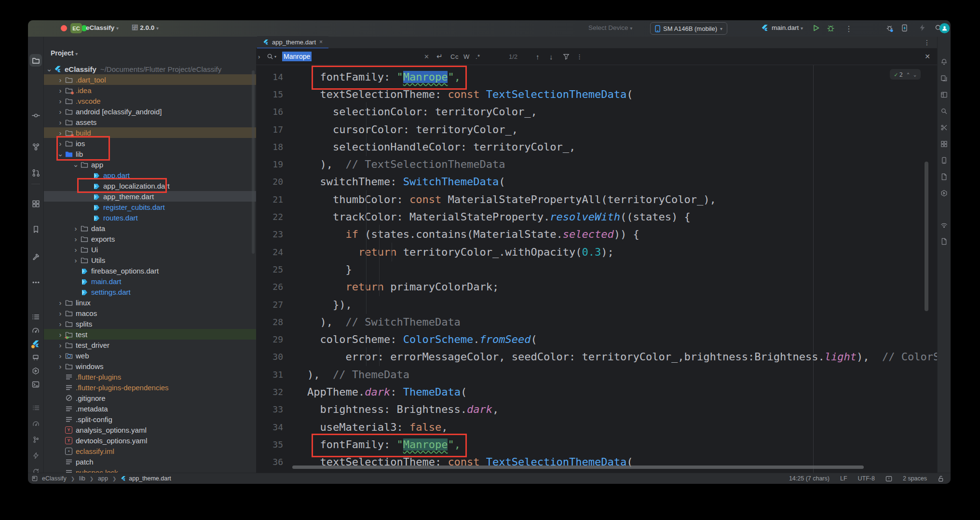 Image resolution: width=980 pixels, height=520 pixels. What do you see at coordinates (36, 173) in the screenshot?
I see `pull-requests-icon` at bounding box center [36, 173].